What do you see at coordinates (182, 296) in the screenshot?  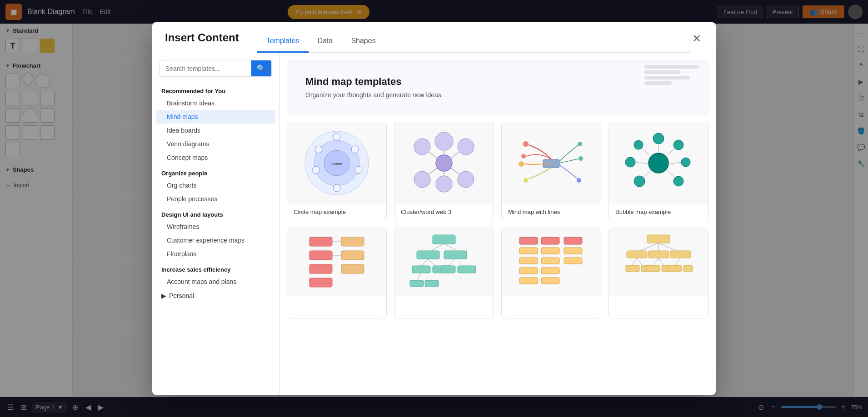 I see `personal-label: Personal` at bounding box center [182, 296].